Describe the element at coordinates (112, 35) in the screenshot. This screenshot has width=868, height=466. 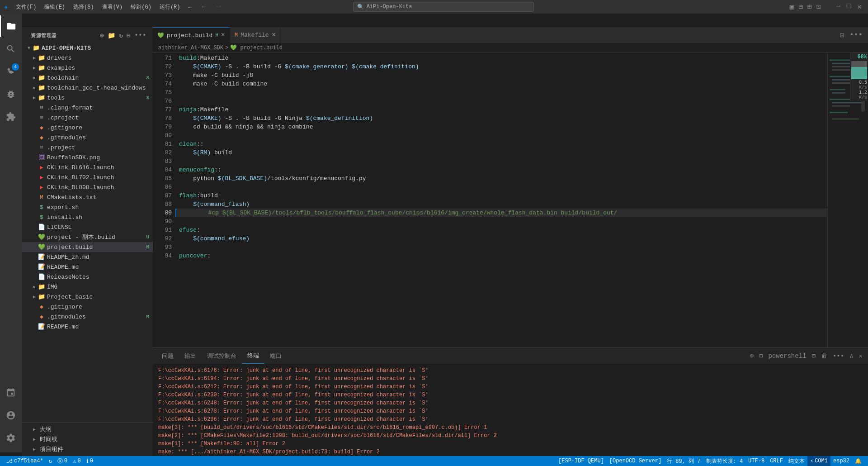
I see `new-folder-icon: 📁` at that location.